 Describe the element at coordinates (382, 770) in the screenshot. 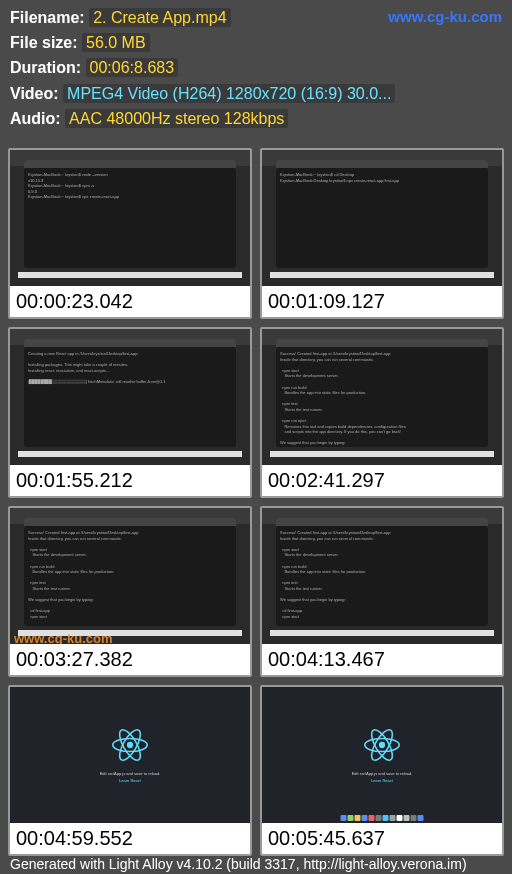

I see `thumbnail-8: Edit src/App.js and save to reload.Learn…` at that location.